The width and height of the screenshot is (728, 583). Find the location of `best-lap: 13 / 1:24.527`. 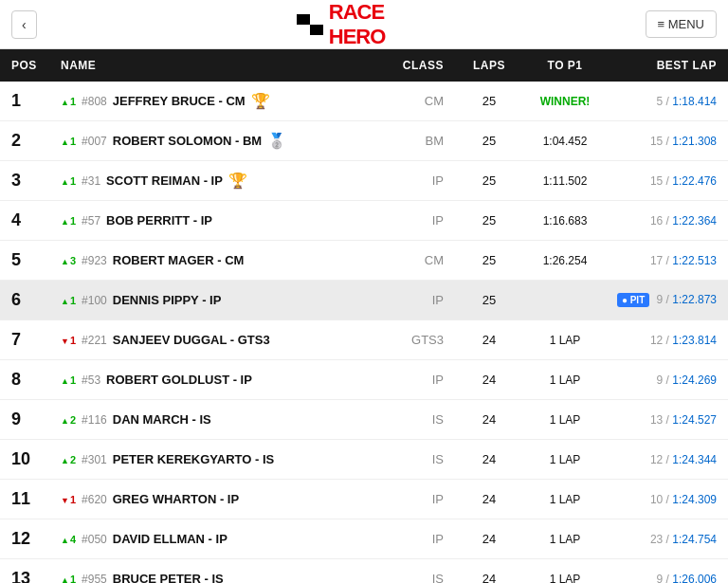

best-lap: 13 / 1:24.527 is located at coordinates (660, 420).